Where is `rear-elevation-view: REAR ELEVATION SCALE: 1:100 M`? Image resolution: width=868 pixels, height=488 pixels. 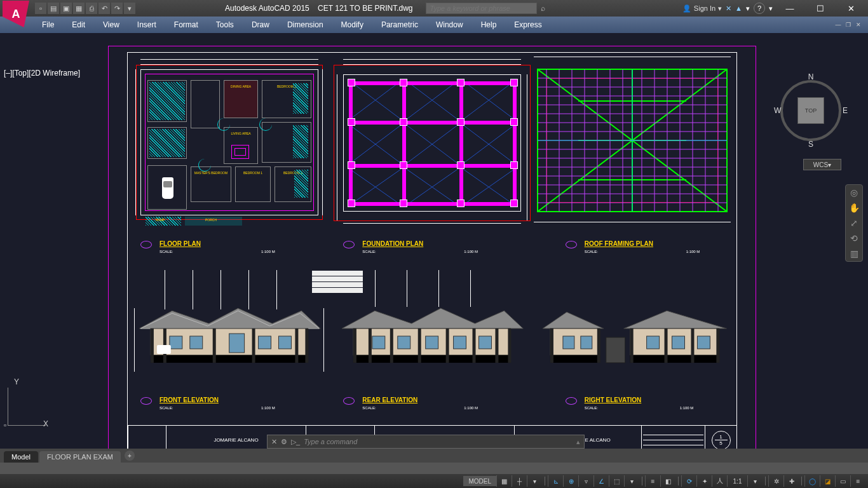 rear-elevation-view: REAR ELEVATION SCALE: 1:100 M is located at coordinates (432, 349).